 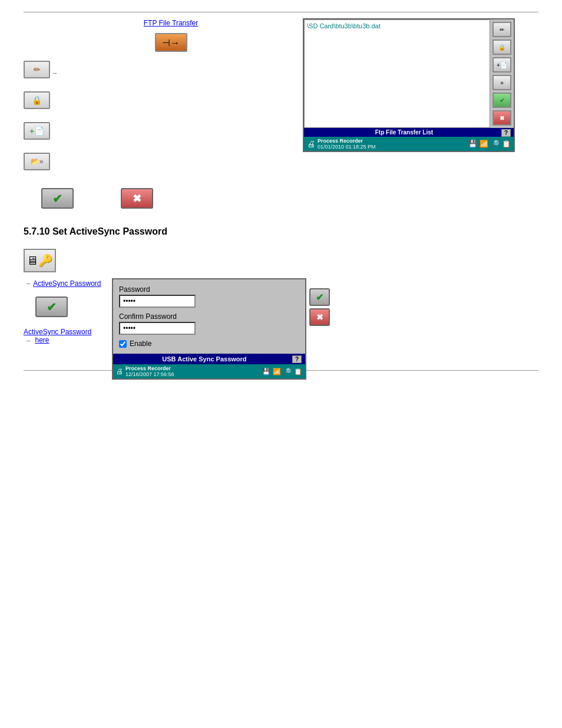 What do you see at coordinates (67, 284) in the screenshot?
I see `as-top-link: ActiveSync Password` at bounding box center [67, 284].